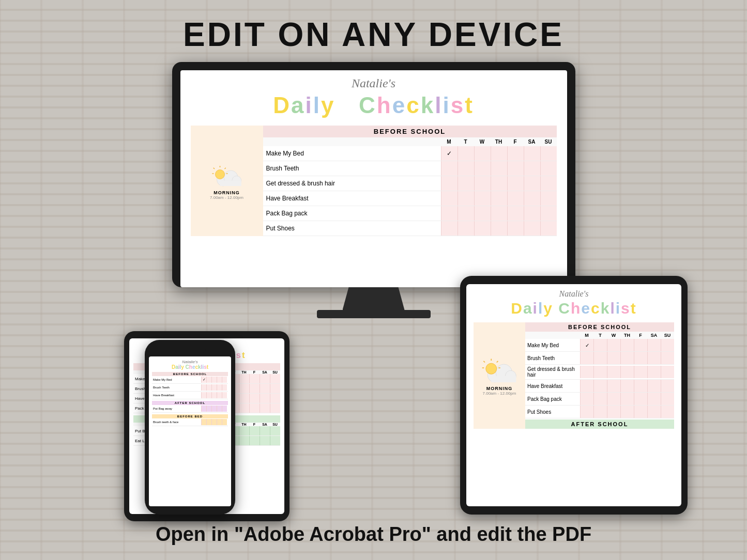 The height and width of the screenshot is (560, 747). I want to click on monitor-stand, so click(374, 299).